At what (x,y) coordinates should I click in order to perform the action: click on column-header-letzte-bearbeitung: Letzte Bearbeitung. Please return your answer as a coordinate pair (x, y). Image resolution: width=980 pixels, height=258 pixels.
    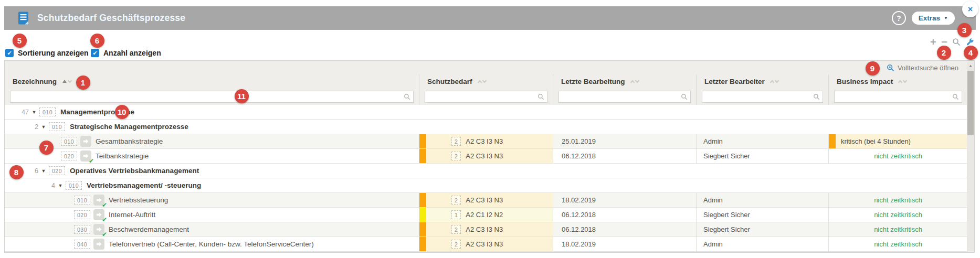
    Looking at the image, I should click on (625, 81).